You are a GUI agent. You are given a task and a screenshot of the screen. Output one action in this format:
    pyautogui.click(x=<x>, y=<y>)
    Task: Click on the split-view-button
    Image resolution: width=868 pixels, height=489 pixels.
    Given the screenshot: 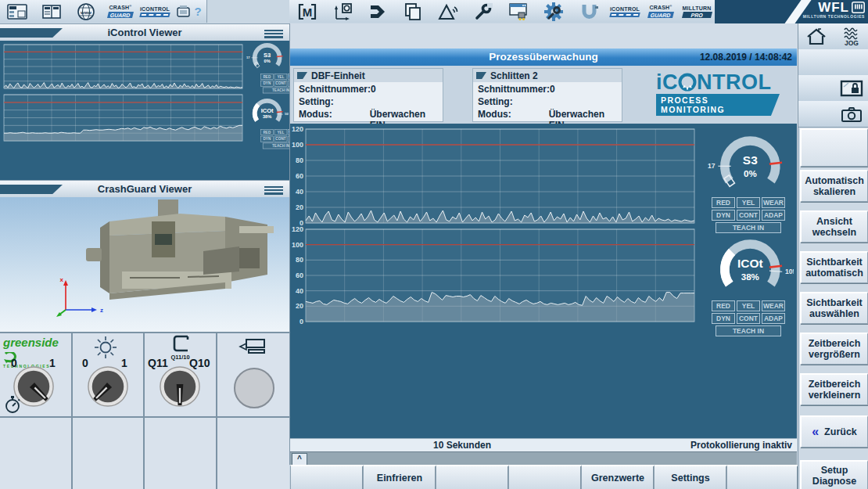 What is the action you would take?
    pyautogui.click(x=52, y=11)
    